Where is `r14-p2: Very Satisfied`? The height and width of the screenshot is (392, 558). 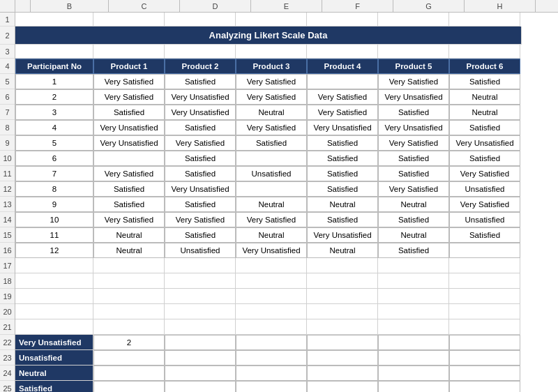 r14-p2: Very Satisfied is located at coordinates (200, 220).